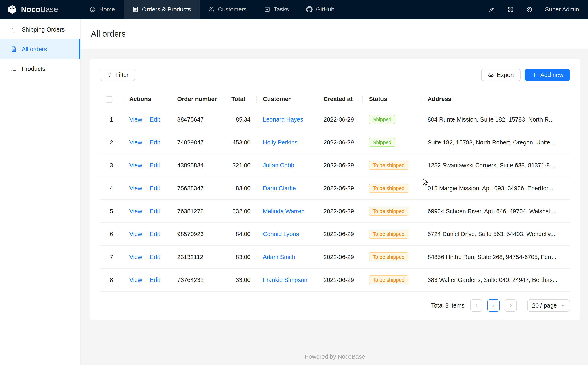 This screenshot has width=588, height=365. I want to click on column-header-created-at: Created at, so click(340, 99).